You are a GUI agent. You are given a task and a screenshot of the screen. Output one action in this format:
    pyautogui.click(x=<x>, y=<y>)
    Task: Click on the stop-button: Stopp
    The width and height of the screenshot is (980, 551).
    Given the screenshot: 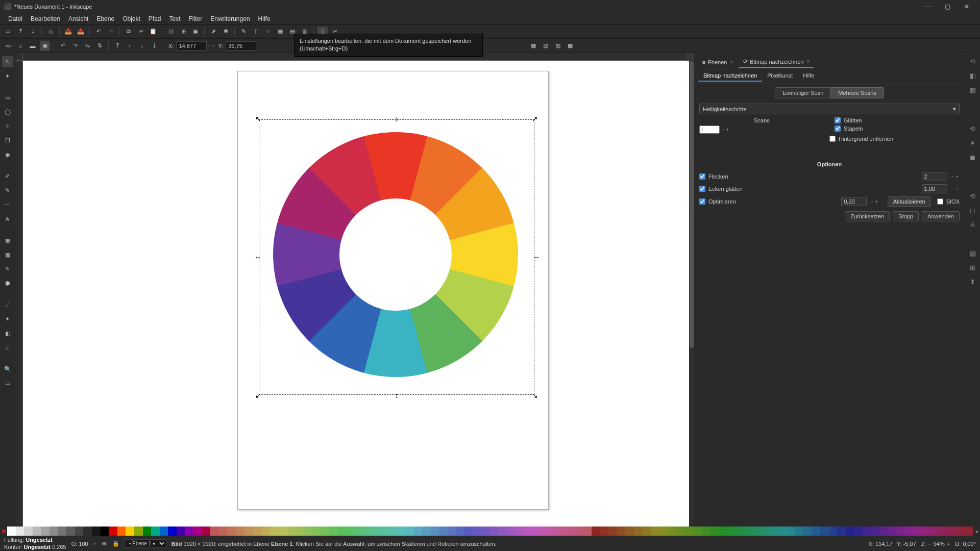 What is the action you would take?
    pyautogui.click(x=905, y=216)
    